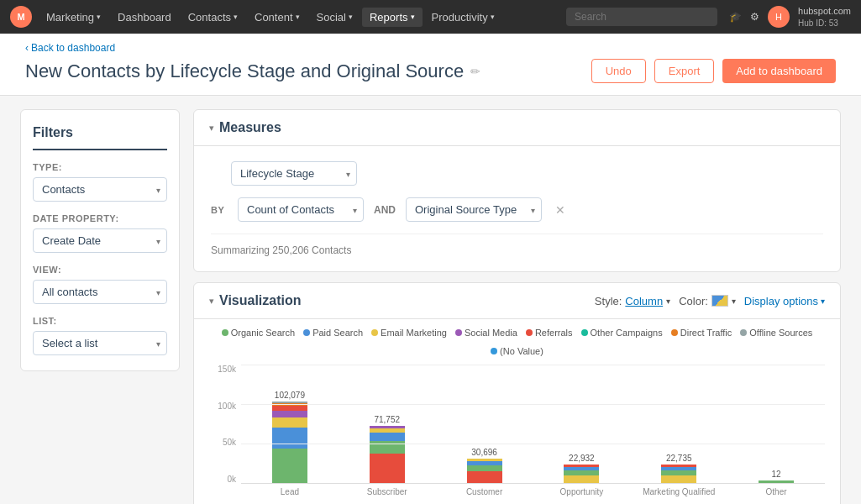  Describe the element at coordinates (485, 470) in the screenshot. I see `bar-stack-customer` at that location.